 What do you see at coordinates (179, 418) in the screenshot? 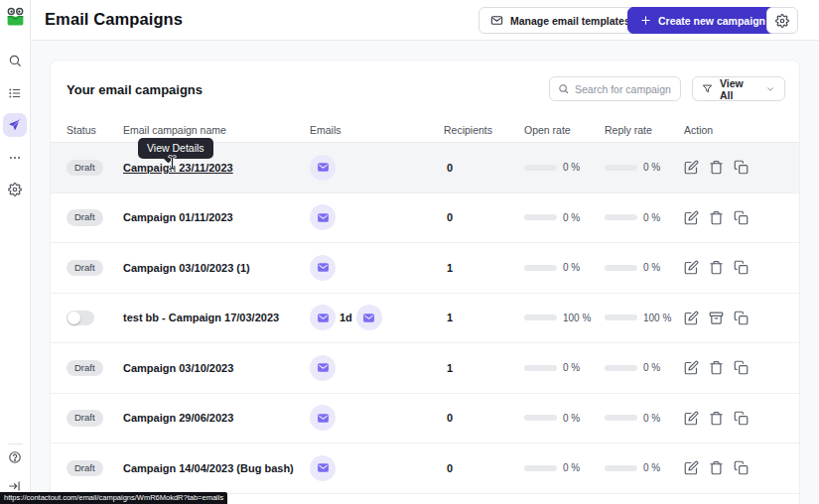
I see `campaign-name-link: Campaign 29/06/2023` at bounding box center [179, 418].